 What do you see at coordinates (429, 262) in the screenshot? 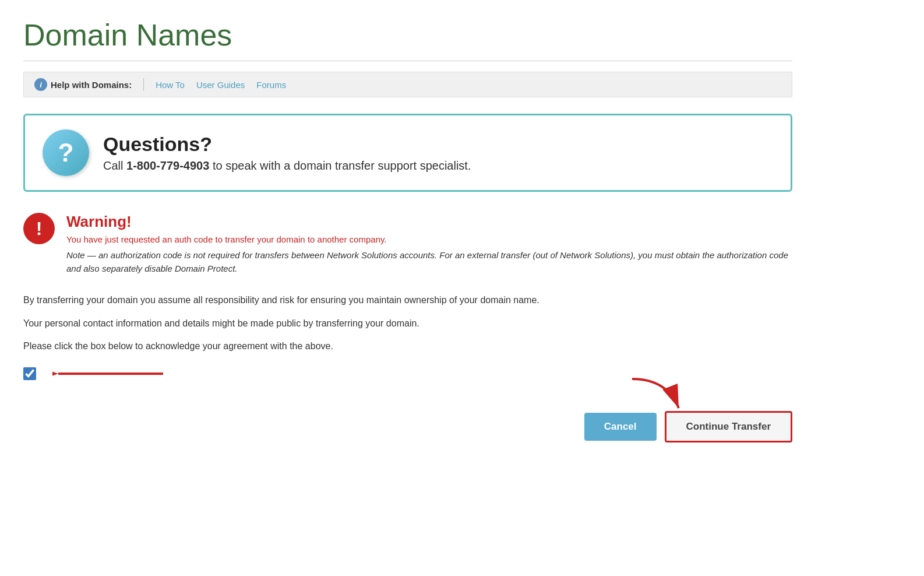
I see `warning-note: Note — an authorization code is not requ…` at bounding box center [429, 262].